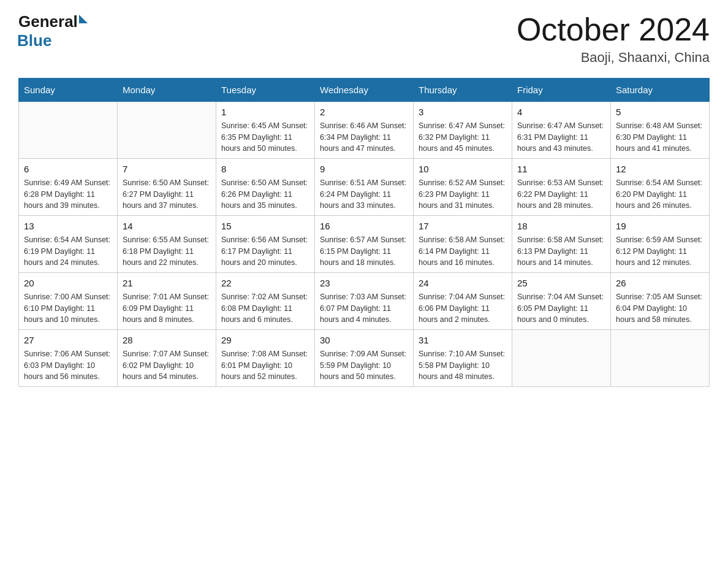 The image size is (728, 563). I want to click on header-day-monday: Monday, so click(167, 90).